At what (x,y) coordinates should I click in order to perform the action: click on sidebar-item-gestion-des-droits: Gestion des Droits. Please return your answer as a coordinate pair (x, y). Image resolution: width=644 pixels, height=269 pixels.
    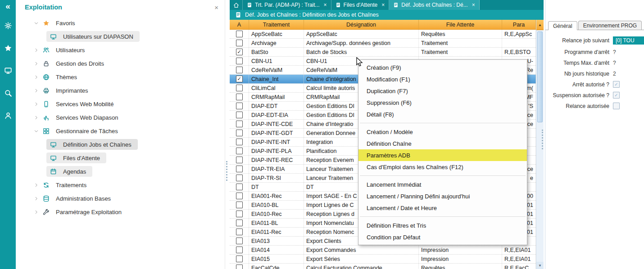
    Looking at the image, I should click on (120, 63).